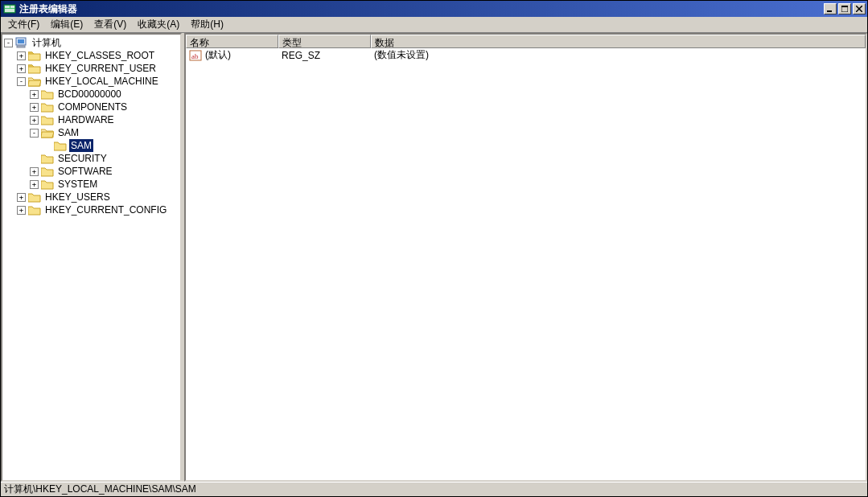 The width and height of the screenshot is (868, 497). I want to click on tree-node-sam-sam: SAM, so click(92, 146).